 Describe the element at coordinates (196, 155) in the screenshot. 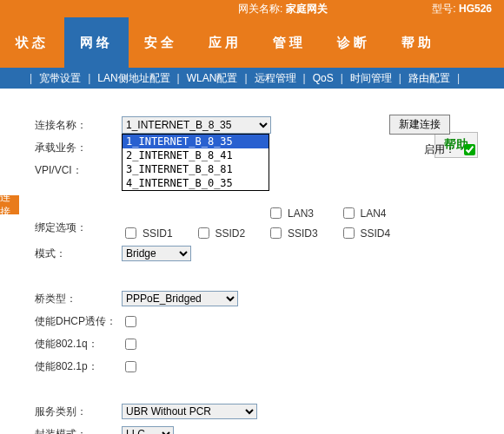

I see `conn-option-2: 2_INTERNET_B_8_41` at that location.